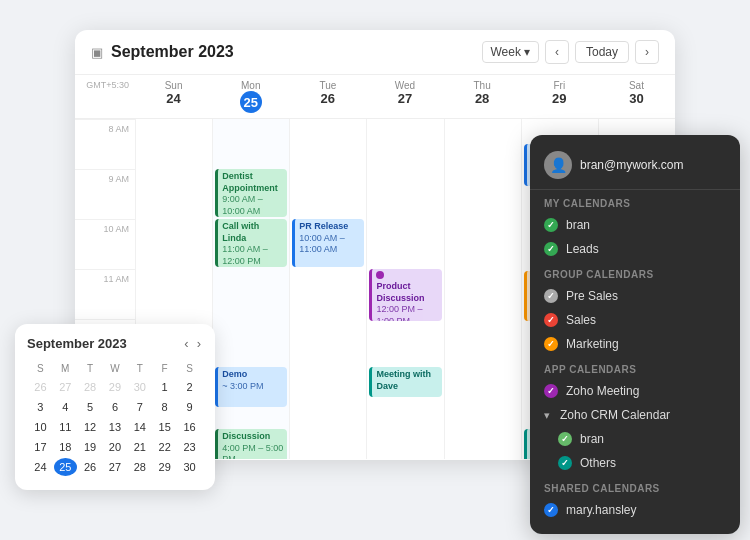 The width and height of the screenshot is (750, 540). What do you see at coordinates (40, 368) in the screenshot?
I see `mini-day-s1: S` at bounding box center [40, 368].